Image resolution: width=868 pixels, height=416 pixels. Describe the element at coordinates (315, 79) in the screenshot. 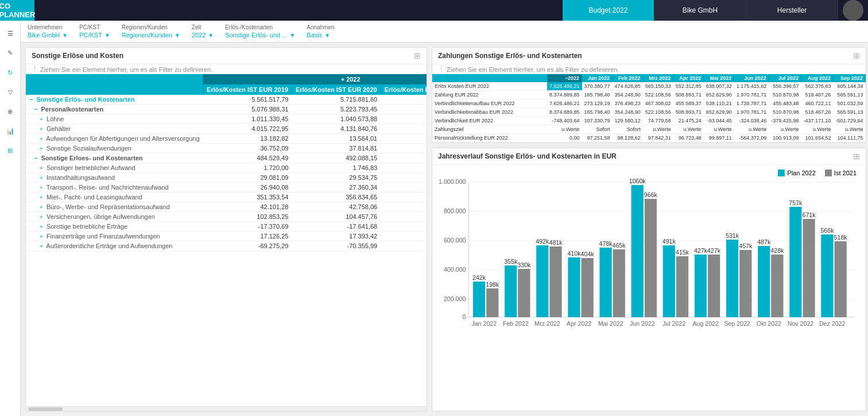

I see `year-header: + 2022` at that location.